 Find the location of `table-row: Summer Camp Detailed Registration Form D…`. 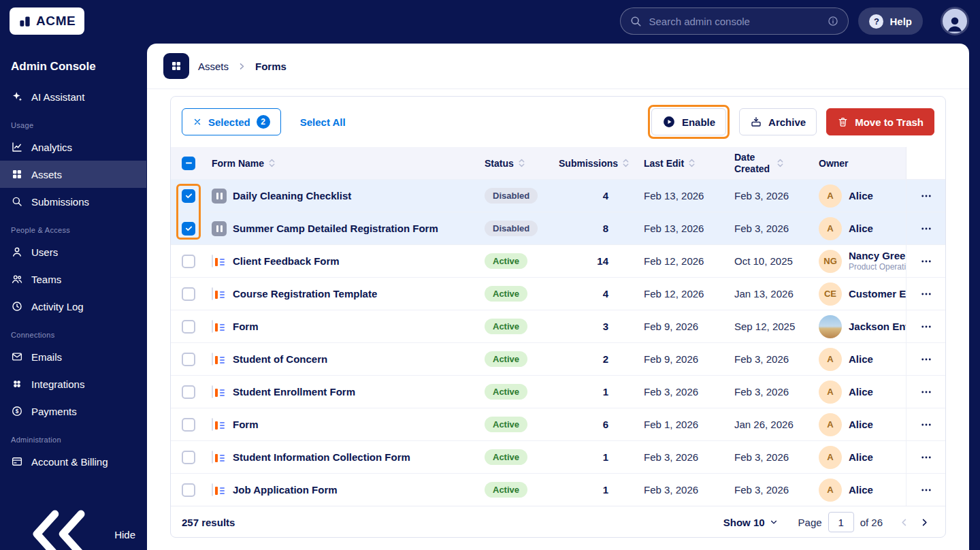

table-row: Summer Camp Detailed Registration Form D… is located at coordinates (558, 228).